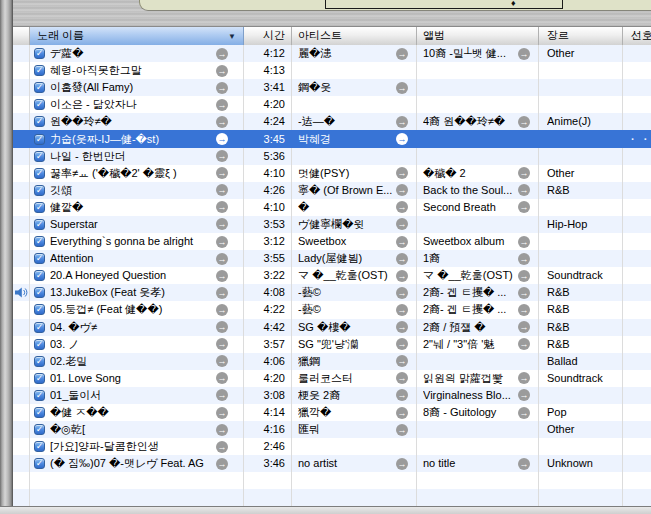 This screenshot has width=651, height=514. What do you see at coordinates (332, 70) in the screenshot?
I see `table-row: ✓ 혜령-아직못한그말 → 4:13 → →` at bounding box center [332, 70].